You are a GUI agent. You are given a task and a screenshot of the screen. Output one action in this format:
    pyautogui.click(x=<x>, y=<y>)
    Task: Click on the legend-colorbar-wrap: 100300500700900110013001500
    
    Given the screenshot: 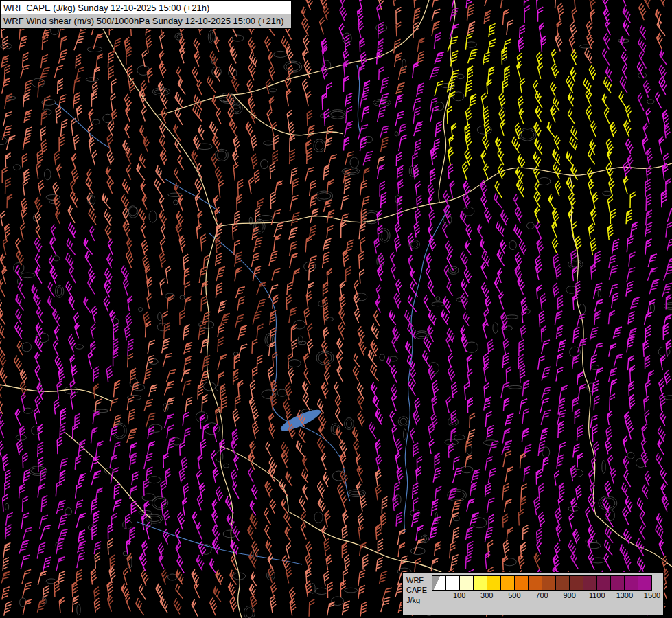 What is the action you would take?
    pyautogui.click(x=542, y=595)
    